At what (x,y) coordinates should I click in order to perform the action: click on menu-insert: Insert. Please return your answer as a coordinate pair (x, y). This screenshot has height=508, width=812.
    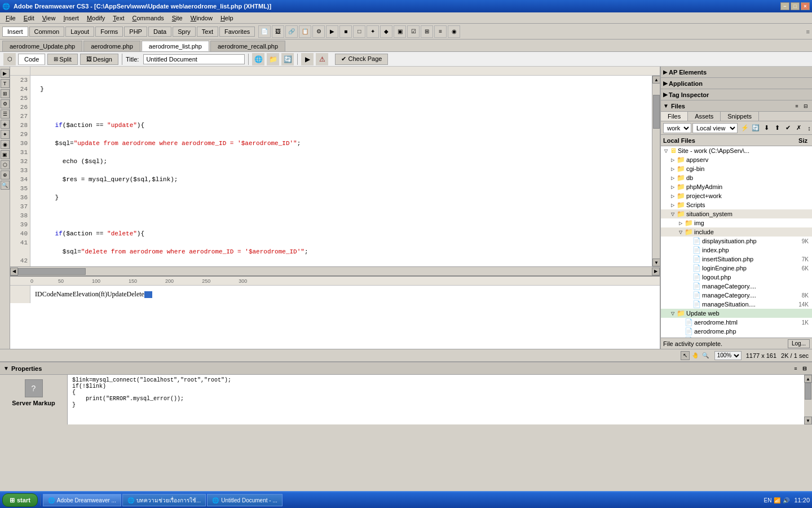
    Looking at the image, I should click on (71, 18).